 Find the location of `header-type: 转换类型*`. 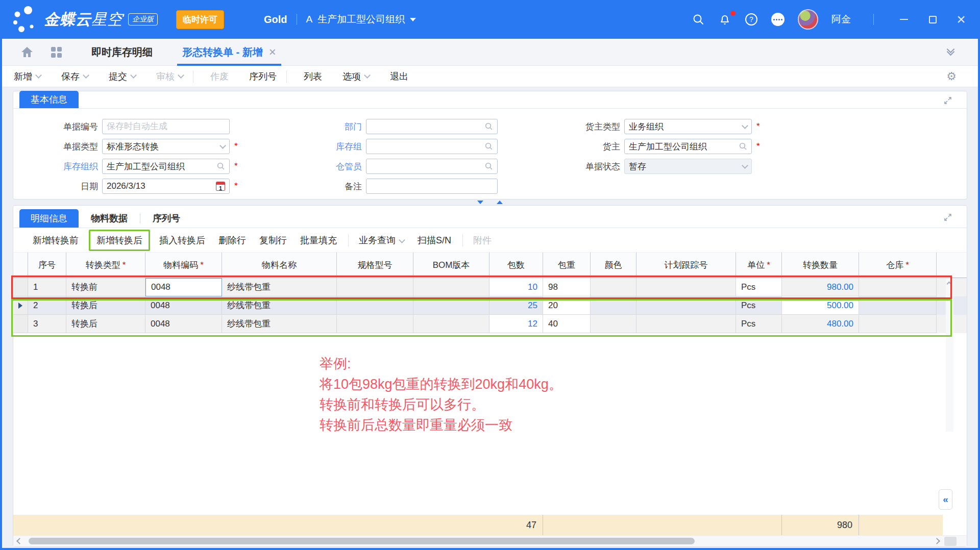

header-type: 转换类型* is located at coordinates (106, 265).